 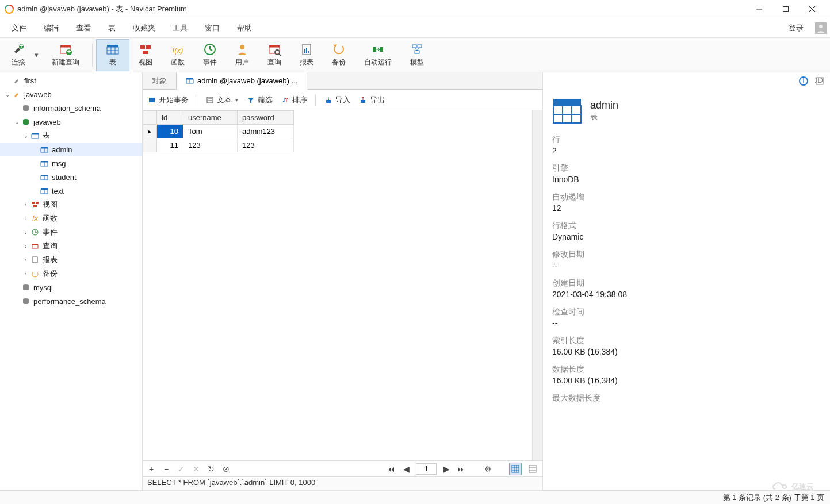 I want to click on menubar: 文件 编辑 查看 表 收藏夹 工具 窗口 帮助 登录, so click(x=415, y=28).